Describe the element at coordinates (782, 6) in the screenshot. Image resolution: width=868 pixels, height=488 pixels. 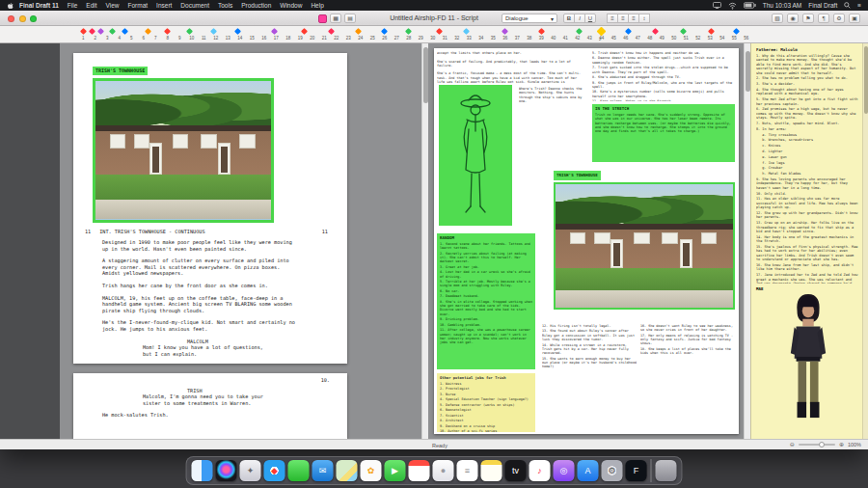
I see `menu-clock: Thu 10:03 AM` at that location.